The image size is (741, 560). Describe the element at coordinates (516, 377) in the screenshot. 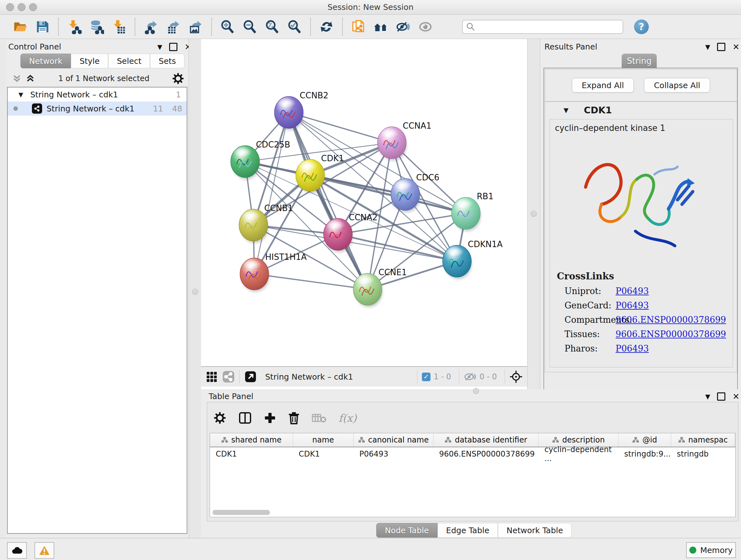

I see `fit-selected-crosshair-icon` at that location.